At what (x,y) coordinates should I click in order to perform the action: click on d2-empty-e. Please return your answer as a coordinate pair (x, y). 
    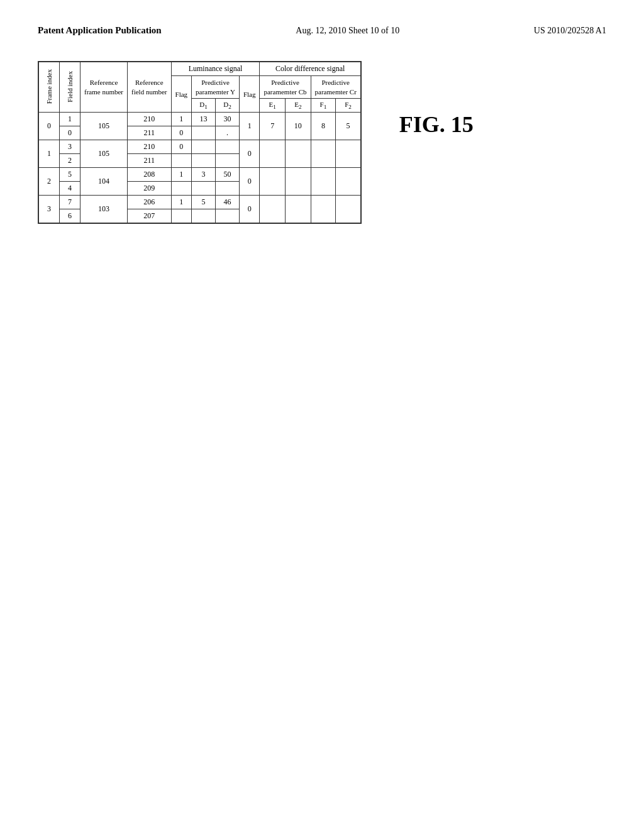
    Looking at the image, I should click on (227, 216).